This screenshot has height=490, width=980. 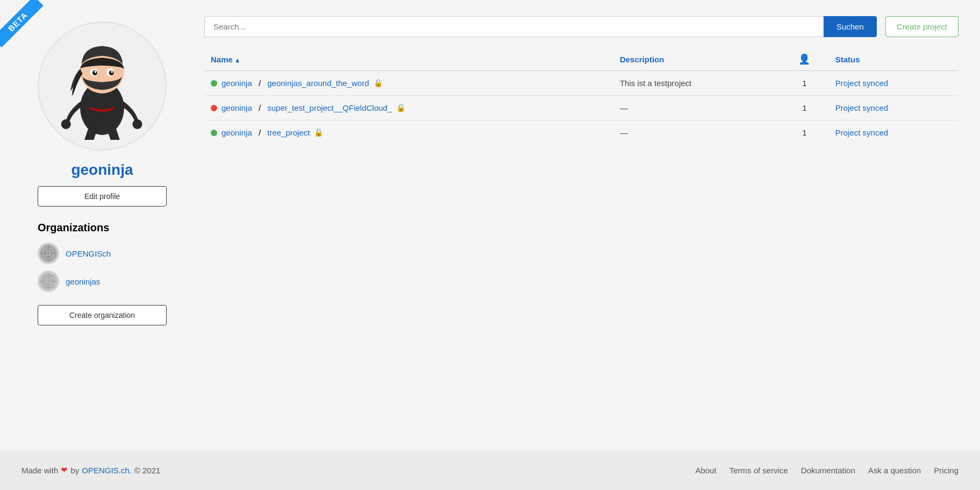 I want to click on footer-copyright: © 2021, so click(x=147, y=470).